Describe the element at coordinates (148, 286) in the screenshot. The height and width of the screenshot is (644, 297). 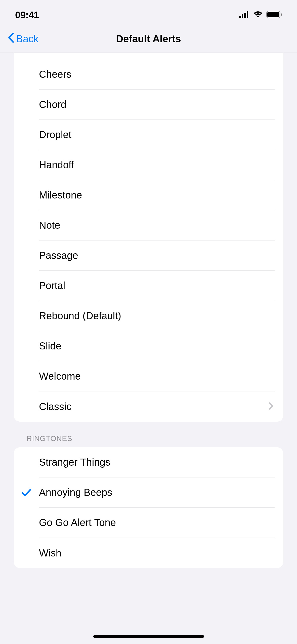
I see `list-item: Portal` at that location.